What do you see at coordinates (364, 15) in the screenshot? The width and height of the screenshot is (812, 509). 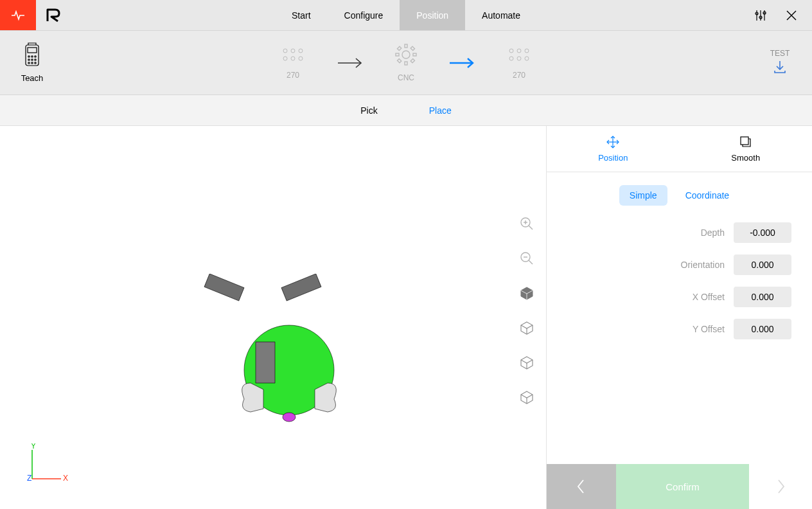 I see `nav-tab-configure: Configure` at bounding box center [364, 15].